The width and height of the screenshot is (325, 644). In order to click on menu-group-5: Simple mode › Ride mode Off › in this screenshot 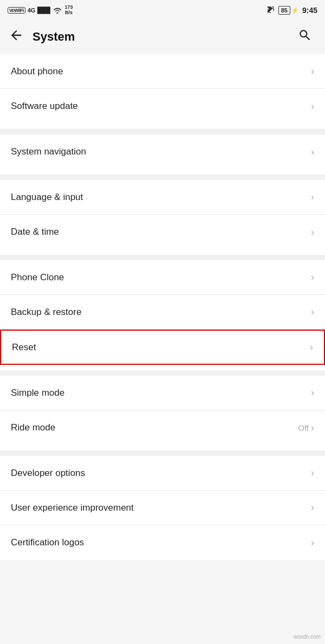, I will do `click(162, 410)`.